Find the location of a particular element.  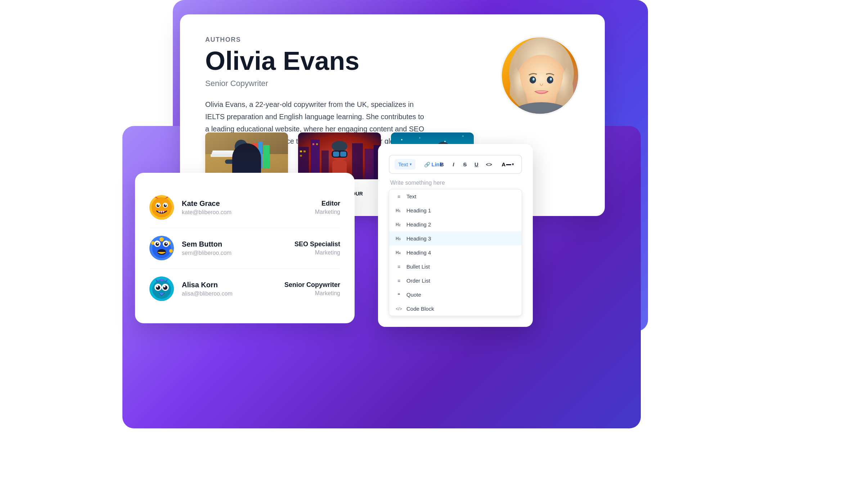

dropdown-item-label: Heading 2 is located at coordinates (419, 225).